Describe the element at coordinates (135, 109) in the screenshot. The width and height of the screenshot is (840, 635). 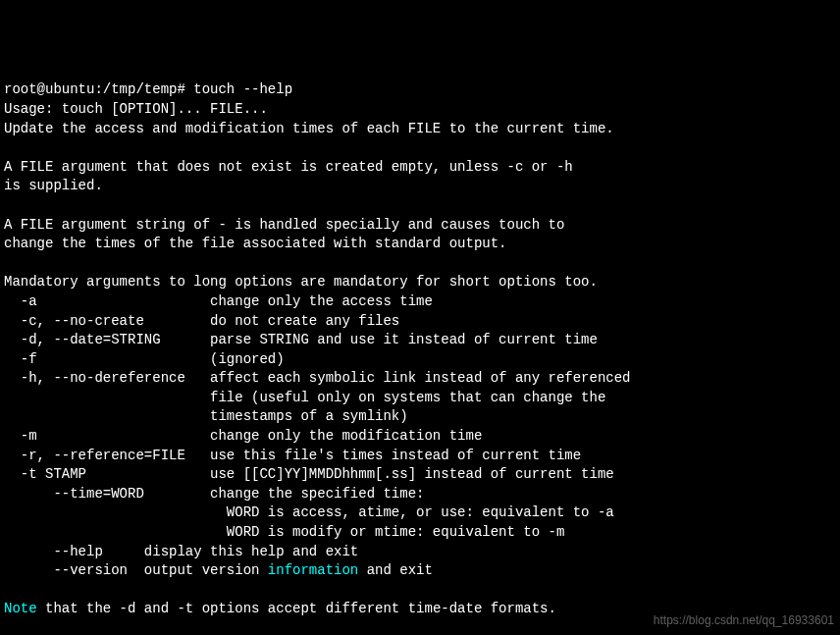
I see `usage-line: Usage: touch [OPTION]... FILE...` at that location.